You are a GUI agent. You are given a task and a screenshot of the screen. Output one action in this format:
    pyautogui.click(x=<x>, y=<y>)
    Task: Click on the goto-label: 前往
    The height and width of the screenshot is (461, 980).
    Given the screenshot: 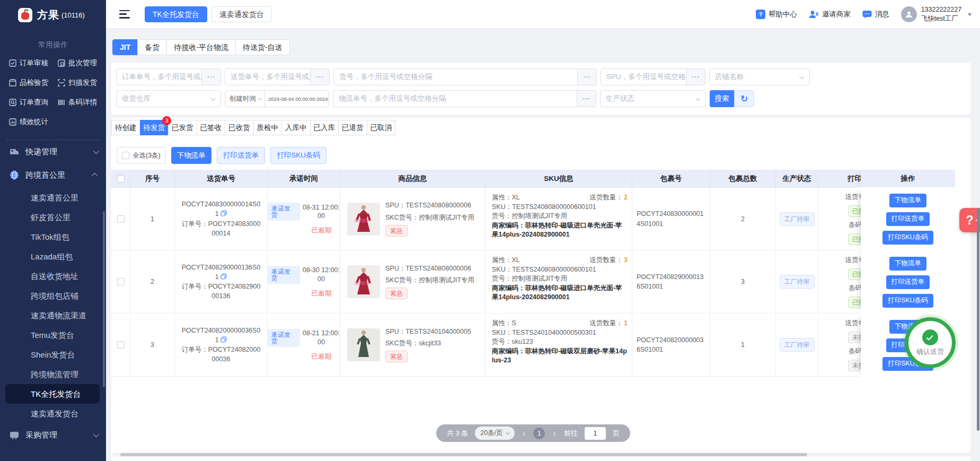 What is the action you would take?
    pyautogui.click(x=571, y=433)
    